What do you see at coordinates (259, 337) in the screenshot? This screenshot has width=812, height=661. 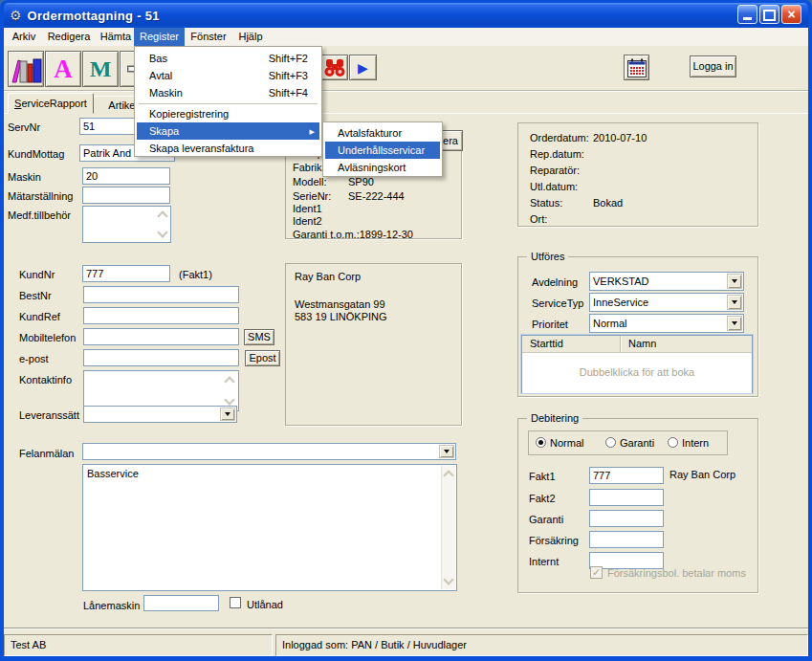 I see `sms-button: SMS` at bounding box center [259, 337].